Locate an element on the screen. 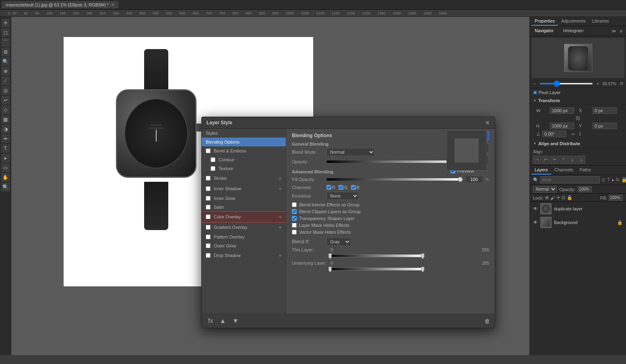 The height and width of the screenshot is (364, 626). this-layer-left-thumb is located at coordinates (330, 256).